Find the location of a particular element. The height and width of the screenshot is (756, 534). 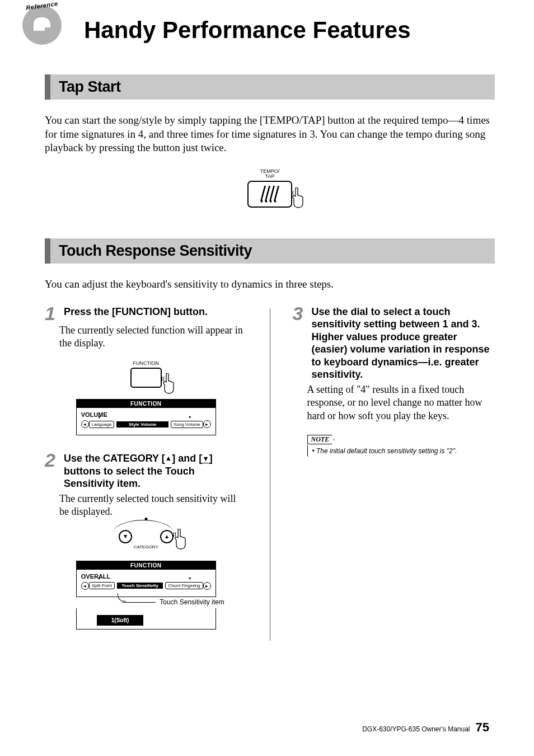

step-3-head: Use the dial to select a touch sensitivi… is located at coordinates (404, 344).